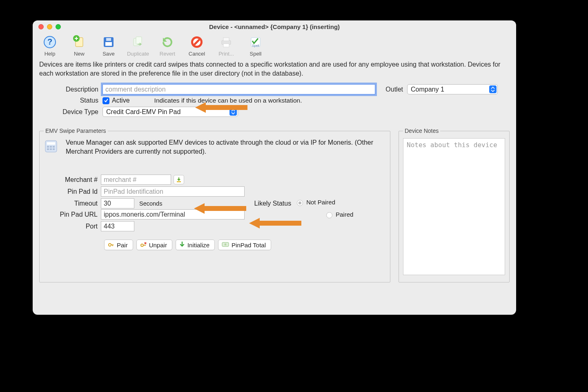 Image resolution: width=588 pixels, height=392 pixels. I want to click on pinpad-id-input, so click(173, 191).